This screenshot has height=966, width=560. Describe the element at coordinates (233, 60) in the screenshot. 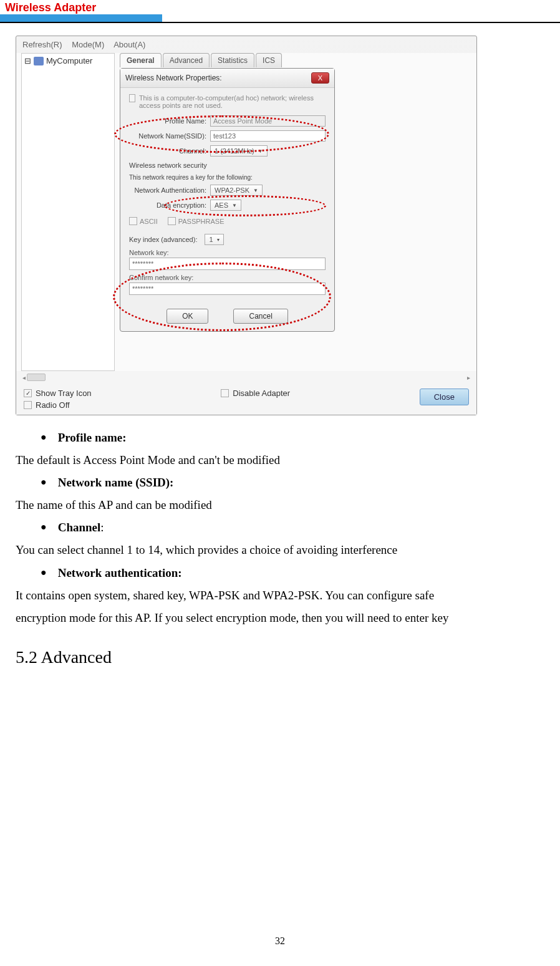

I see `tab-statistics: Statistics` at that location.